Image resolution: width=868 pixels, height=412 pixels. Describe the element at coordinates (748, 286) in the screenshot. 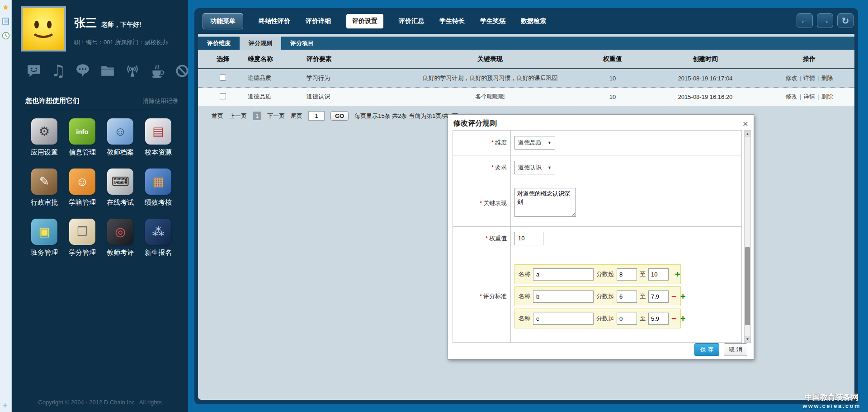

I see `scroll-thumb` at that location.